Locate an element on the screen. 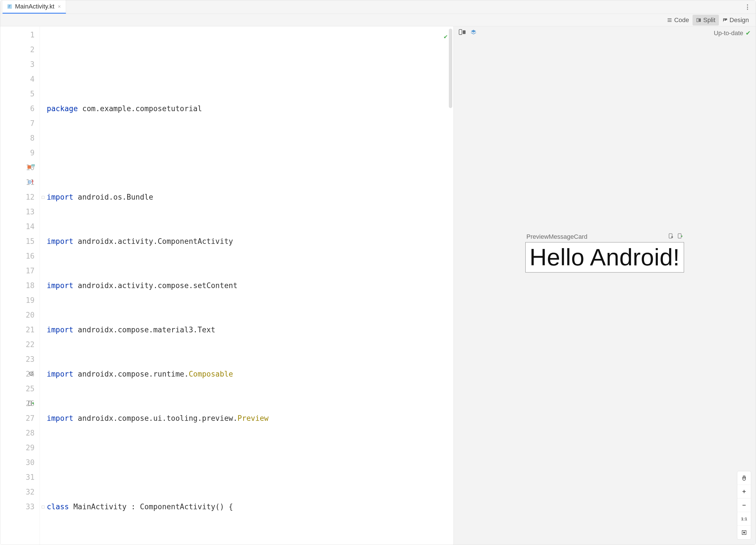 The image size is (756, 545). code-line: import androidx.compose.ui.tooling.previ… is located at coordinates (250, 418).